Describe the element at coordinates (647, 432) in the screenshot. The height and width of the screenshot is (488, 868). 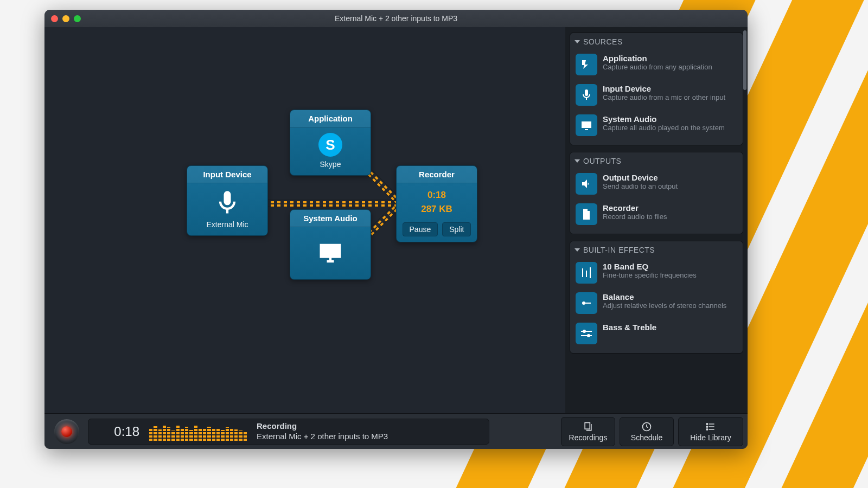
I see `schedule-button: Schedule` at that location.